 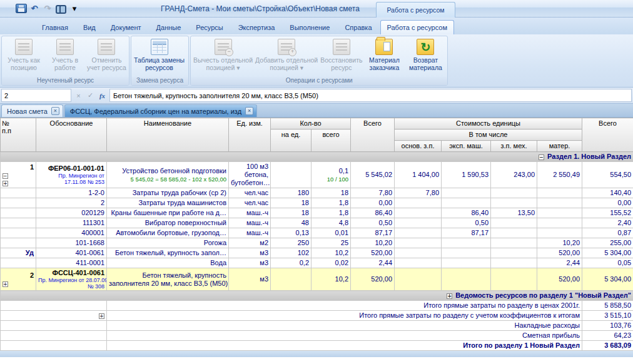 I want to click on estimate-row: 020129Краны башенные при работе на д…маш…, so click(x=316, y=213).